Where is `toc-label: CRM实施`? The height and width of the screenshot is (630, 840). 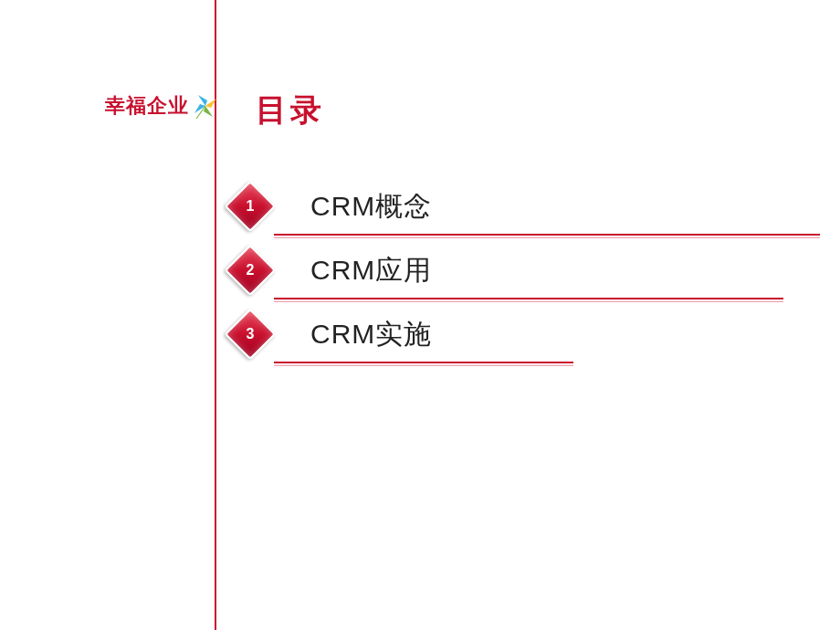 toc-label: CRM实施 is located at coordinates (371, 334).